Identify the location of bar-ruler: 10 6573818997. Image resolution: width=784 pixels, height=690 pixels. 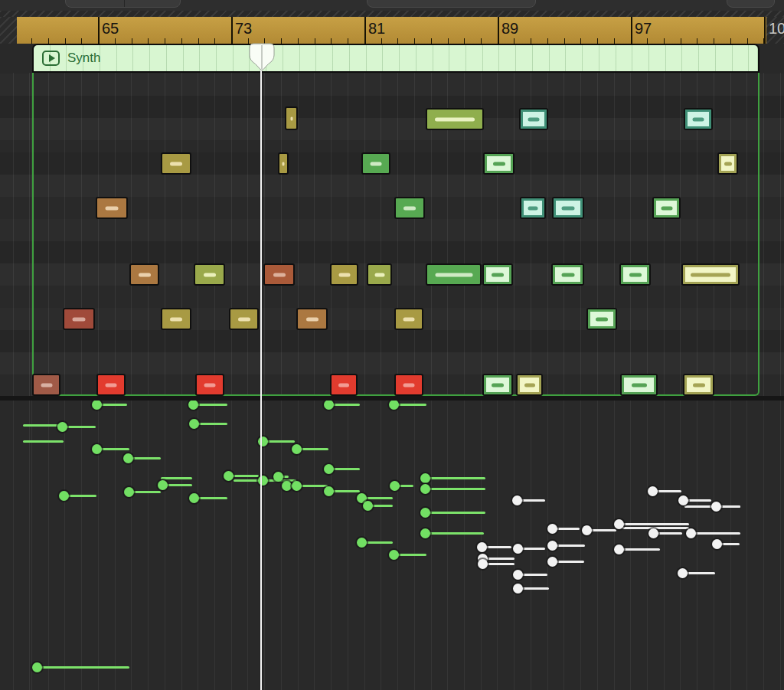
(392, 31).